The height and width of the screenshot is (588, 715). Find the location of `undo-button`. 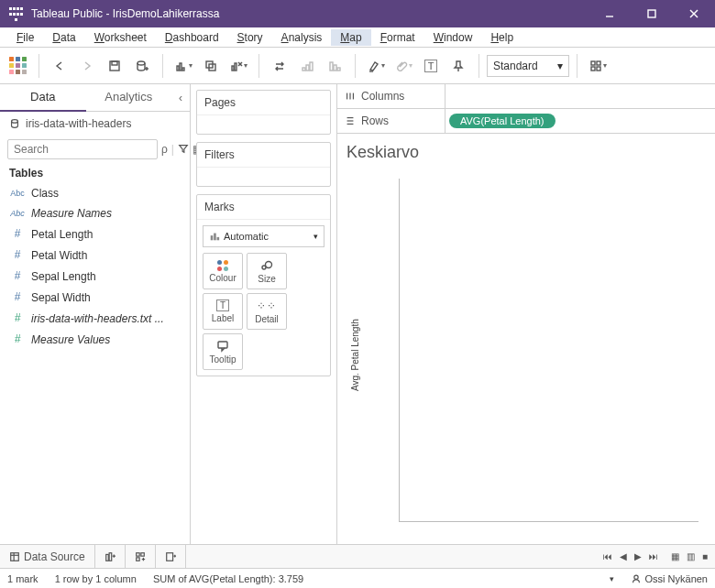

undo-button is located at coordinates (60, 66).